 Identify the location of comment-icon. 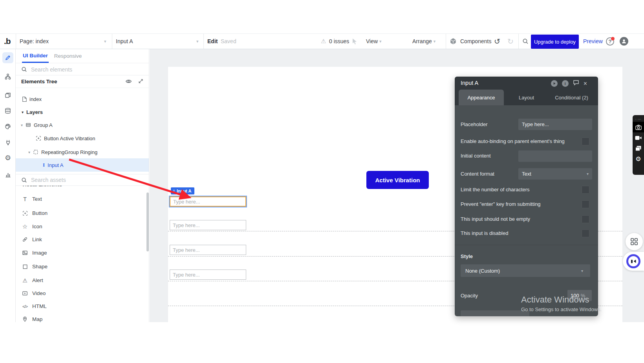
(576, 83).